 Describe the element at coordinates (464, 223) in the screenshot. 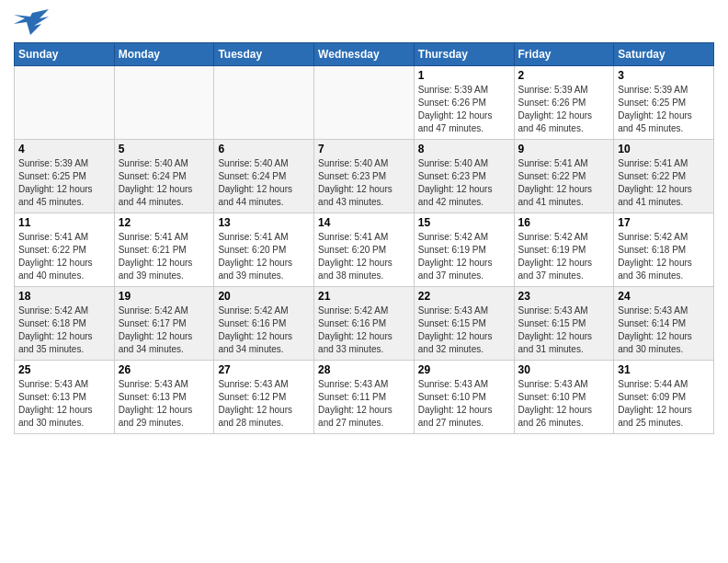

I see `day-number: 15` at that location.